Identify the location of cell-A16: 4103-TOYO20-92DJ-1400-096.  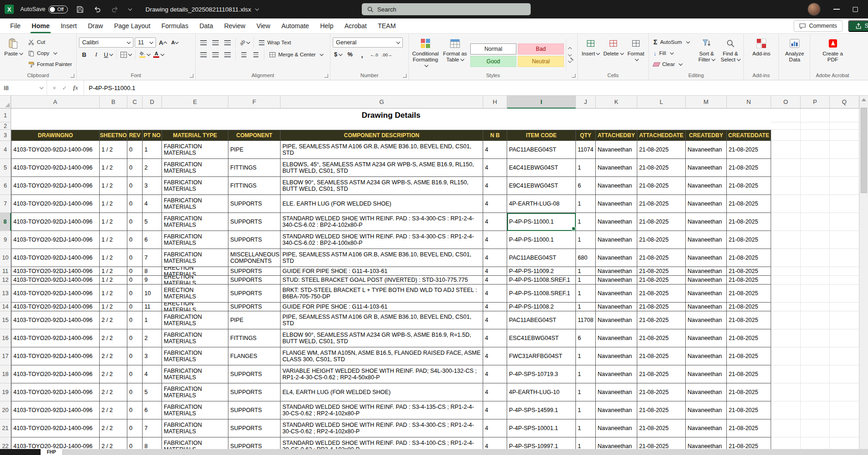
(55, 338).